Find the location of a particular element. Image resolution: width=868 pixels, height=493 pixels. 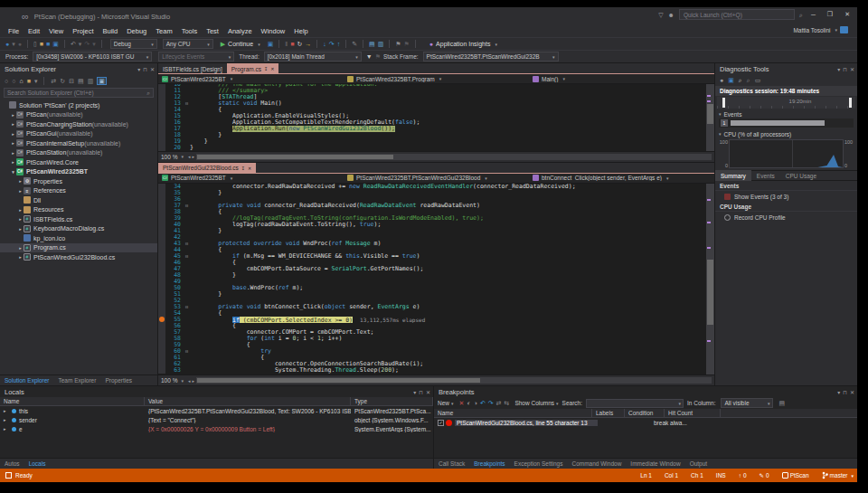

code-line-52: 52 is located at coordinates (432, 300).